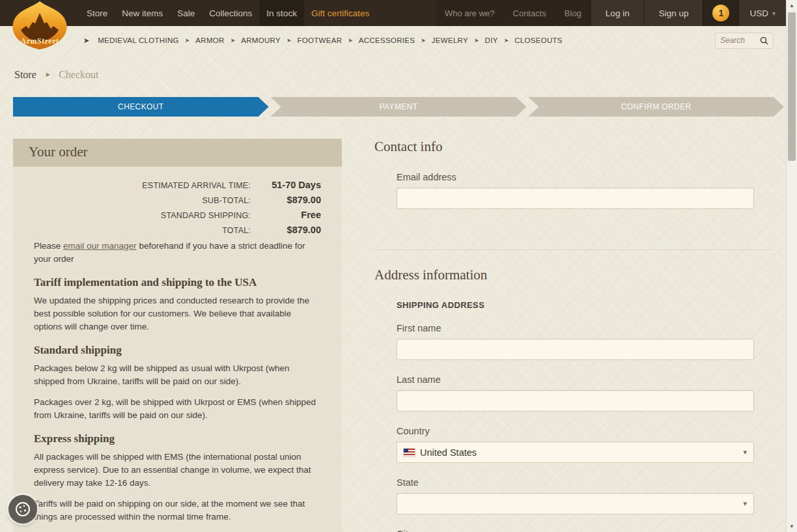  I want to click on first-name-field, so click(576, 349).